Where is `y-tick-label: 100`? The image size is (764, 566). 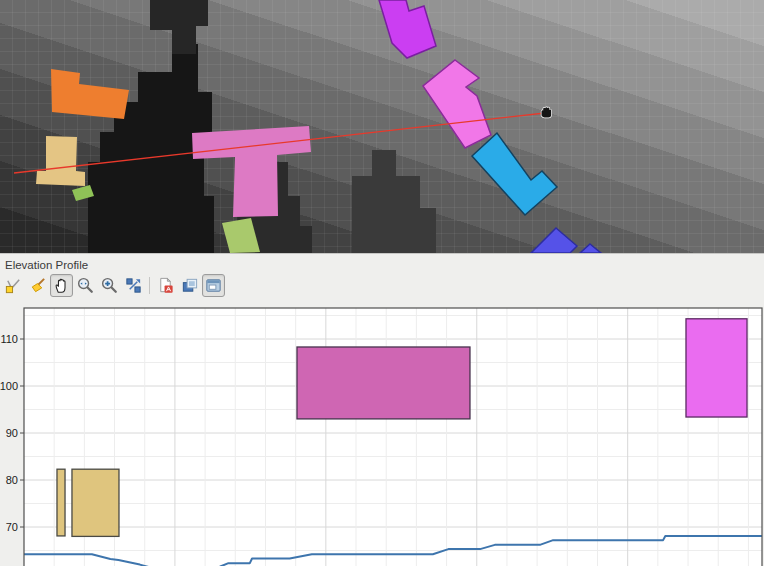
y-tick-label: 100 is located at coordinates (9, 386).